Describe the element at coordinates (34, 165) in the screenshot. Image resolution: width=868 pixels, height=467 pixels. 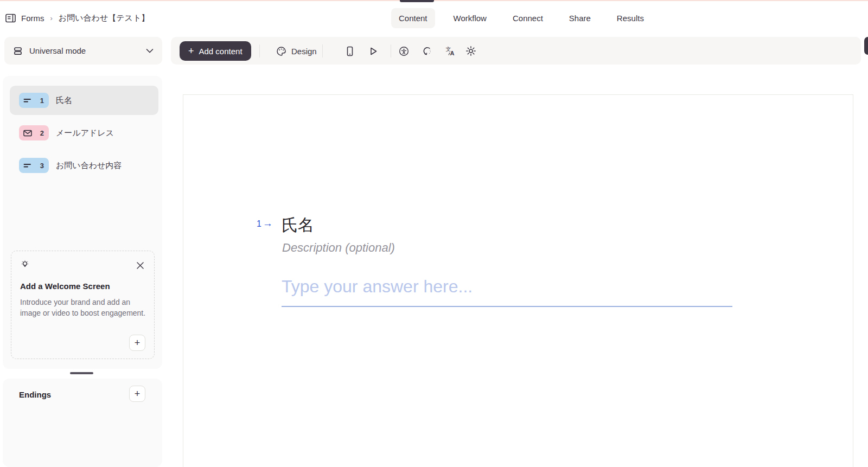
I see `question-badge: 3` at that location.